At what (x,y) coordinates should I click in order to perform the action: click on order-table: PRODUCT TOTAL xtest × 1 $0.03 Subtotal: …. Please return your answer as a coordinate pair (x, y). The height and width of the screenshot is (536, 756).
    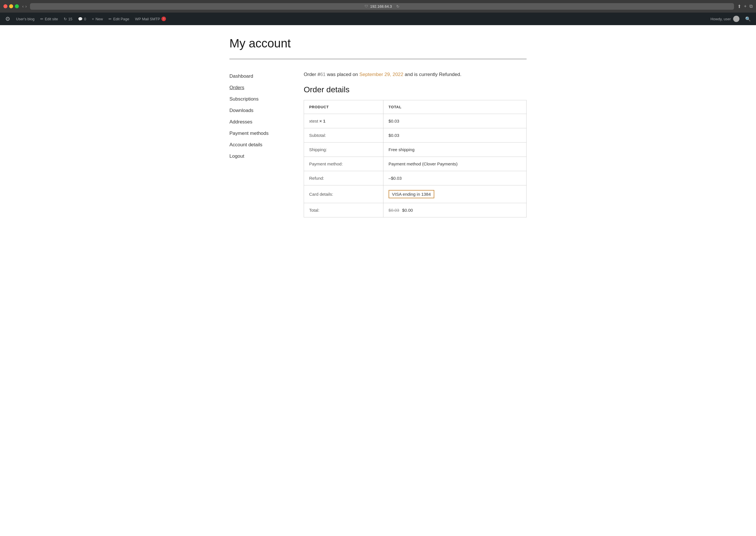
    Looking at the image, I should click on (415, 159).